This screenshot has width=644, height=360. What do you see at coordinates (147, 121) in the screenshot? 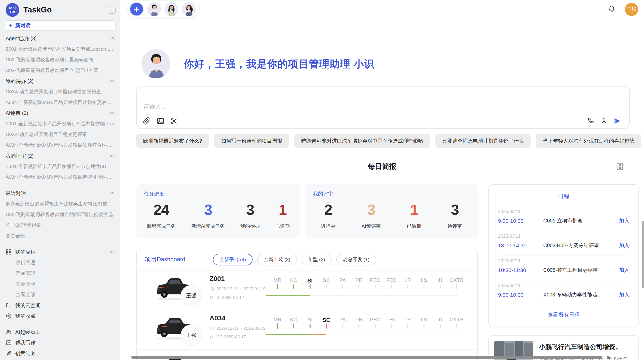
I see `attachment-icon` at bounding box center [147, 121].